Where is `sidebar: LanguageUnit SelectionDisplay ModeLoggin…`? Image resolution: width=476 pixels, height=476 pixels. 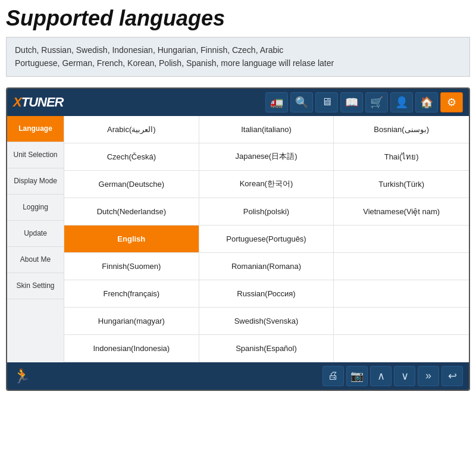 sidebar: LanguageUnit SelectionDisplay ModeLoggin… is located at coordinates (36, 239).